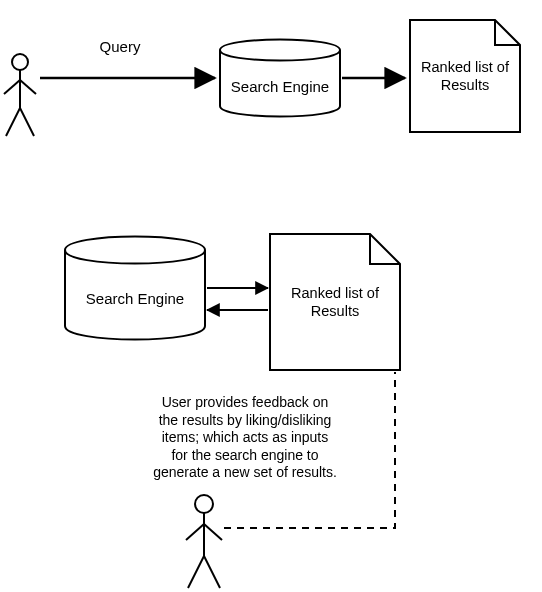 This screenshot has height=592, width=542. Describe the element at coordinates (135, 300) in the screenshot. I see `search-engine-label-bottom: Search Engine` at that location.